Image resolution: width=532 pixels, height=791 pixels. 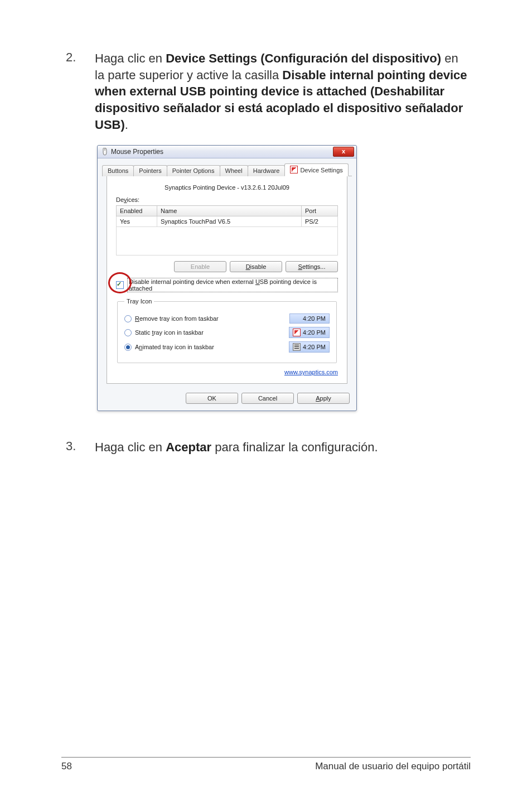 I want to click on col-enabled: Enabled, so click(x=137, y=211).